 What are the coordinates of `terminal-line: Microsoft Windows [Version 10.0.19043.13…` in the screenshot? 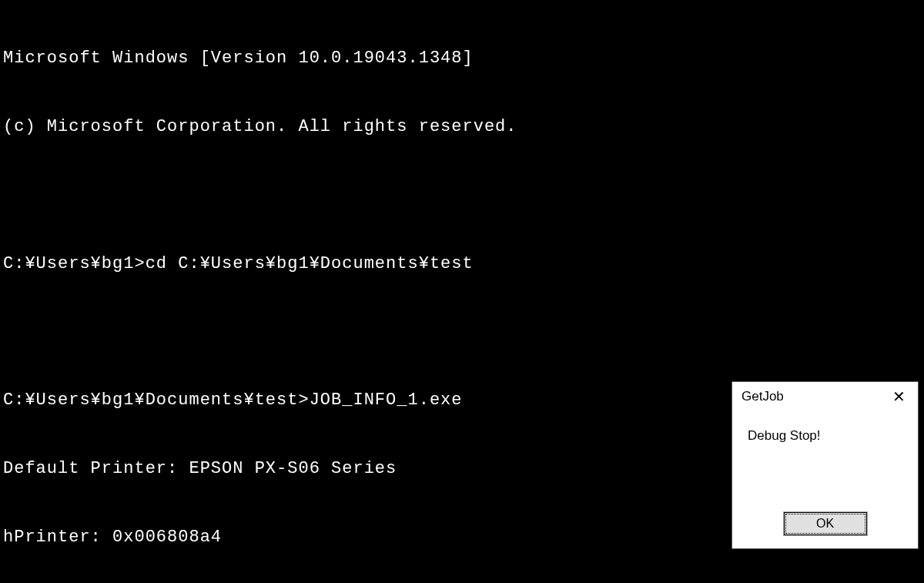 It's located at (462, 59).